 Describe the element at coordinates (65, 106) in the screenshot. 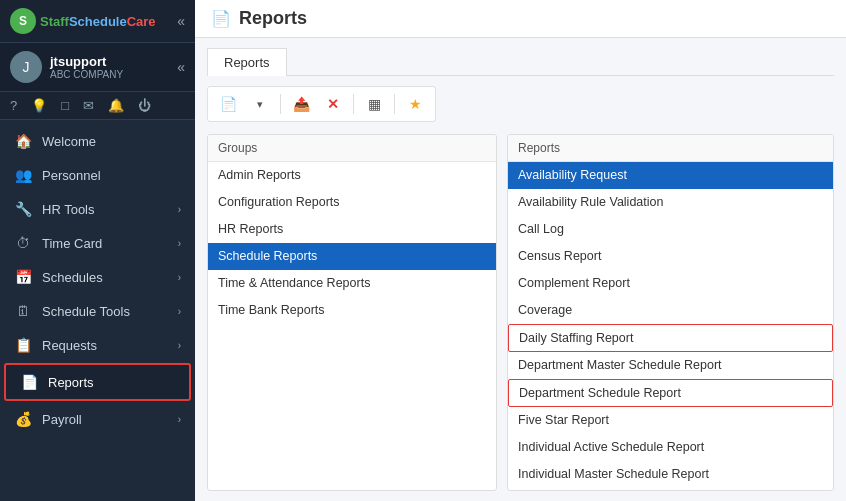

I see `chat-icon: □` at that location.